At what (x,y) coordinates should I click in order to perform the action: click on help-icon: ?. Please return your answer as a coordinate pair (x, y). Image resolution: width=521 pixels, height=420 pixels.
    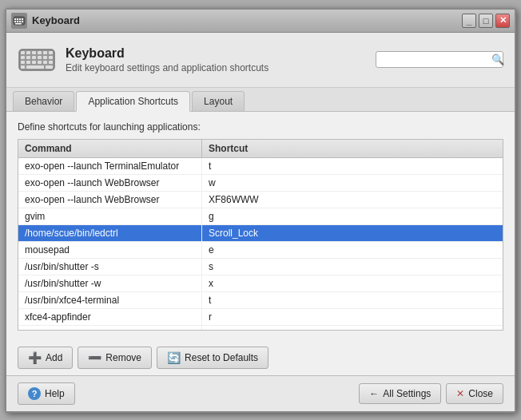
    Looking at the image, I should click on (34, 394).